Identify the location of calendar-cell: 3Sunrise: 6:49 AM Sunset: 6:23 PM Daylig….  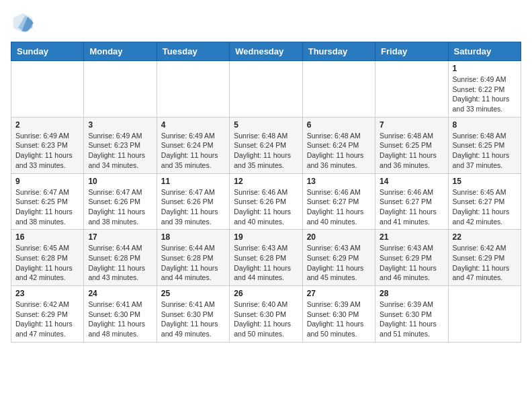
(120, 145).